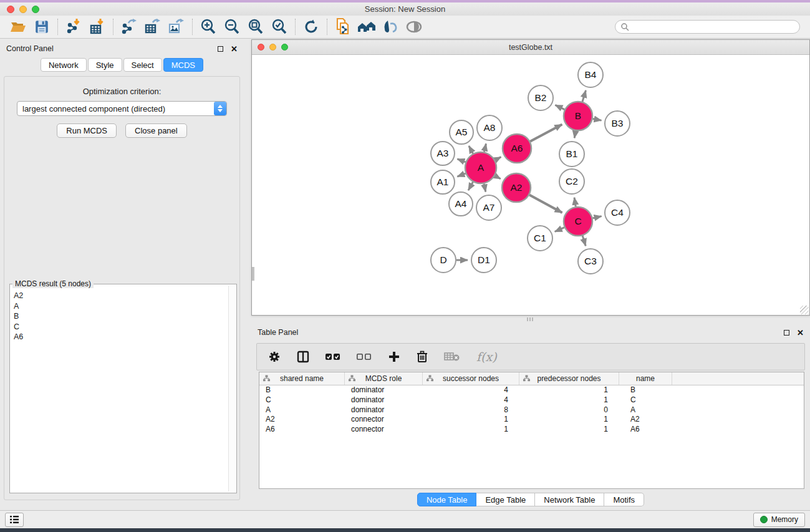  I want to click on run-mcds-button: Run MCDS, so click(87, 131).